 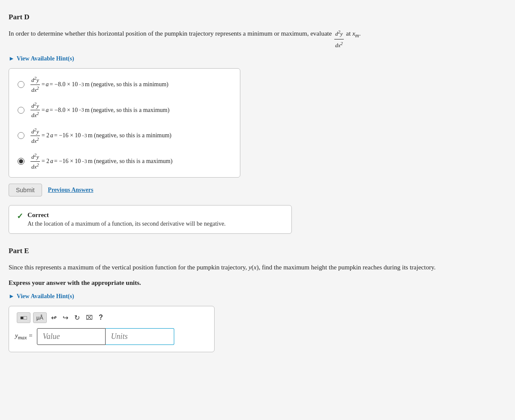 What do you see at coordinates (71, 190) in the screenshot?
I see `previous-answers-link: Previous Answers` at bounding box center [71, 190].